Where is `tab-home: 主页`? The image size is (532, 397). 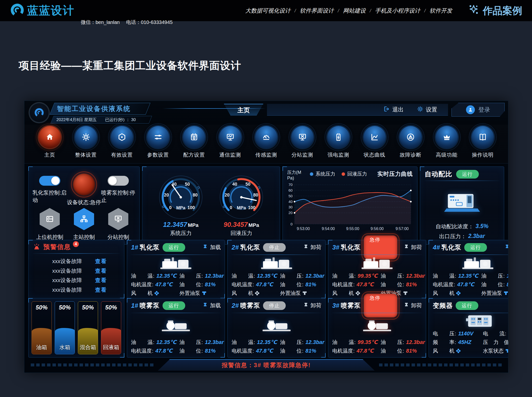 tab-home: 主页 is located at coordinates (244, 110).